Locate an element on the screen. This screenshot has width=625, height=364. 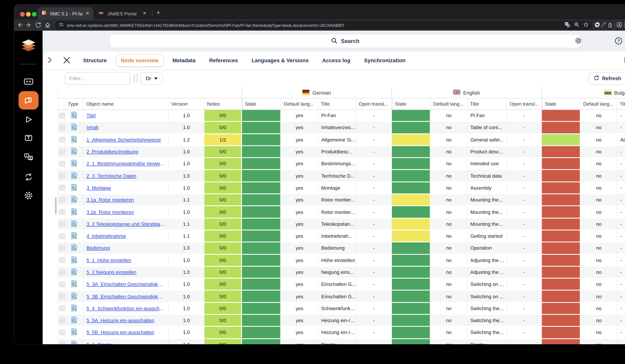
sidebar-item-media is located at coordinates (28, 81).